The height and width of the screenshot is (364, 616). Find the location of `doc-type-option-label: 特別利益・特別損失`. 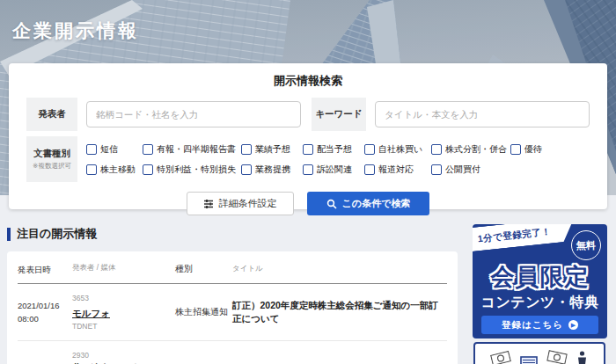

doc-type-option-label: 特別利益・特別損失 is located at coordinates (196, 170).